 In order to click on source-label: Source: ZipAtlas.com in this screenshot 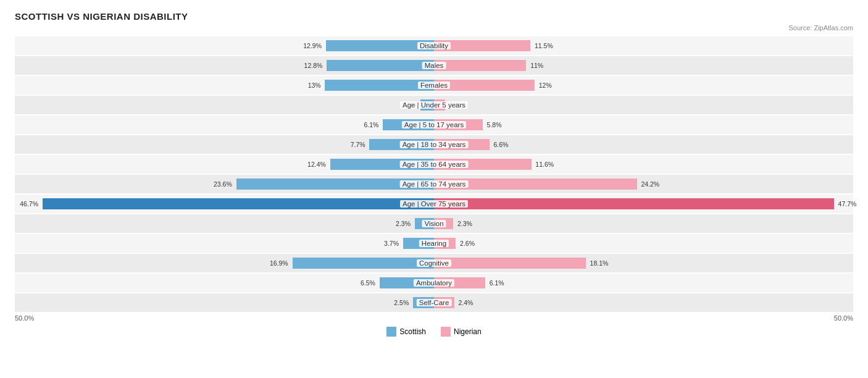, I will do `click(434, 28)`.